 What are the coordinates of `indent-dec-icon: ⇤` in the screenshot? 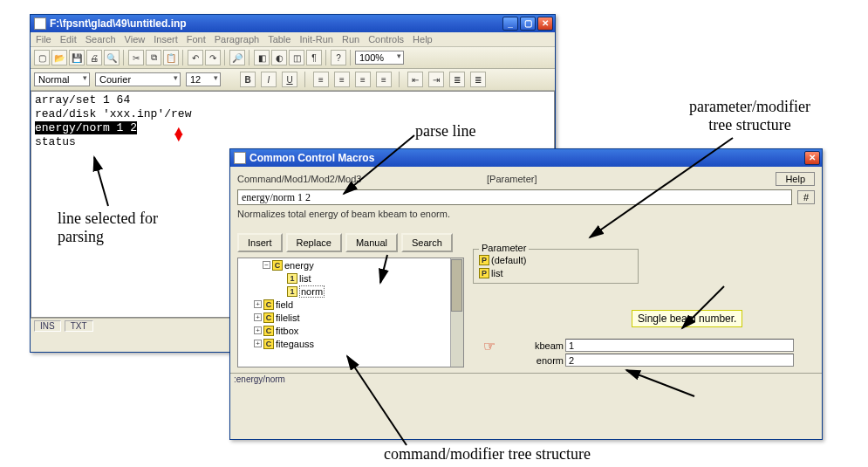 It's located at (415, 79).